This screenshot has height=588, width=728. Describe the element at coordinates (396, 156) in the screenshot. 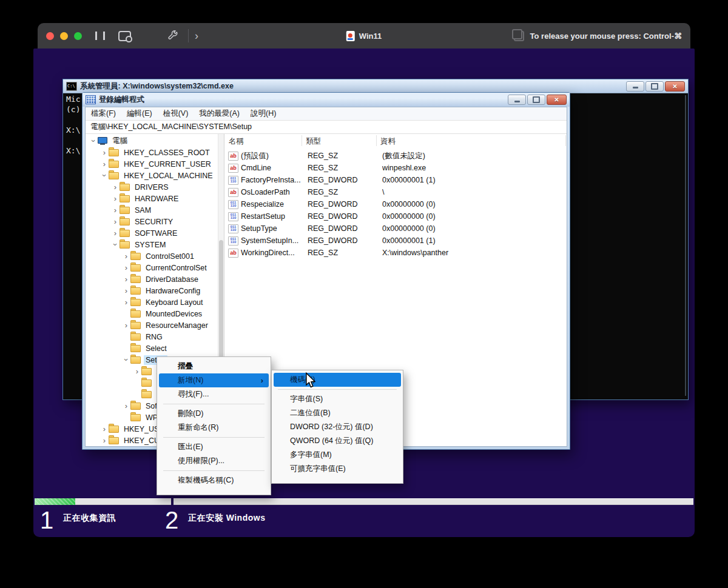

I see `registry-value-row: ab(預設值)REG_SZ(數值未設定)` at that location.